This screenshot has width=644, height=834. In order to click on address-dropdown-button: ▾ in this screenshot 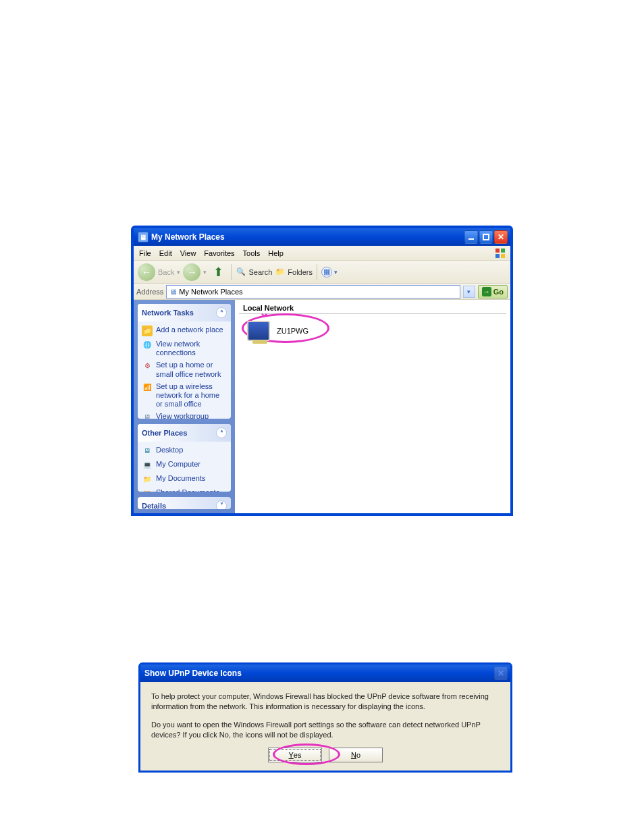, I will do `click(469, 292)`.